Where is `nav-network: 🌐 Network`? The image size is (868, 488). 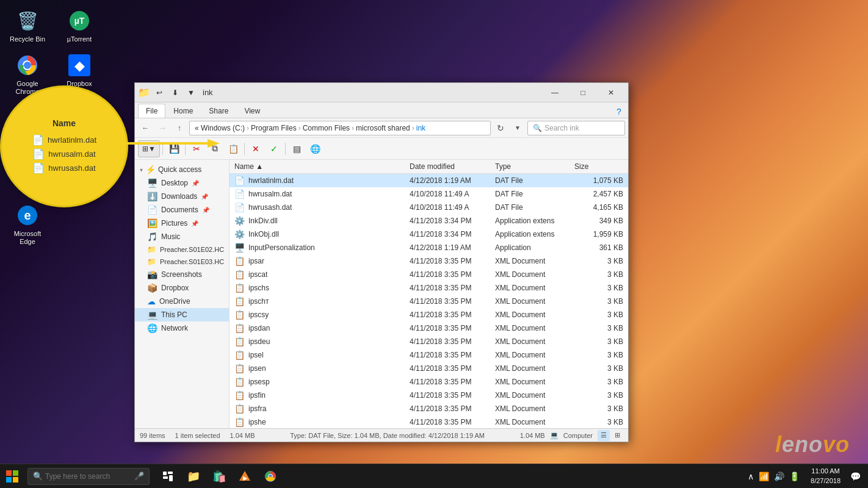 nav-network: 🌐 Network is located at coordinates (182, 328).